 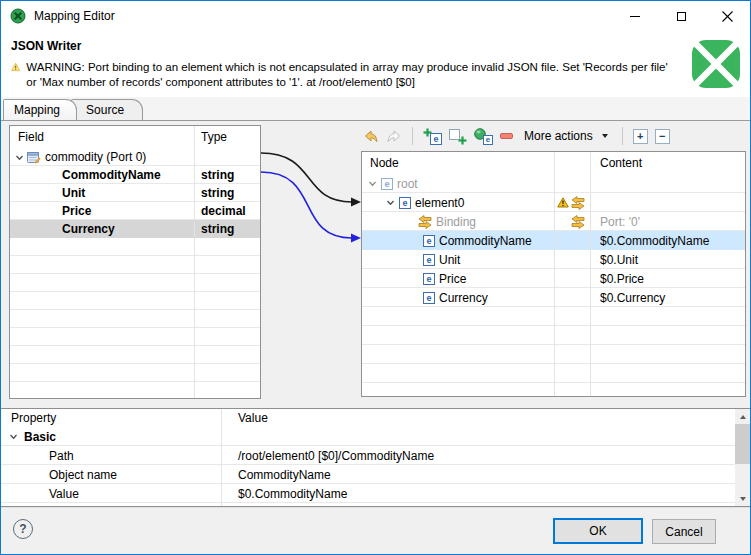 I want to click on property-table-body: Basic Path /root/element0 [$0]/Commodity…, so click(x=368, y=466).